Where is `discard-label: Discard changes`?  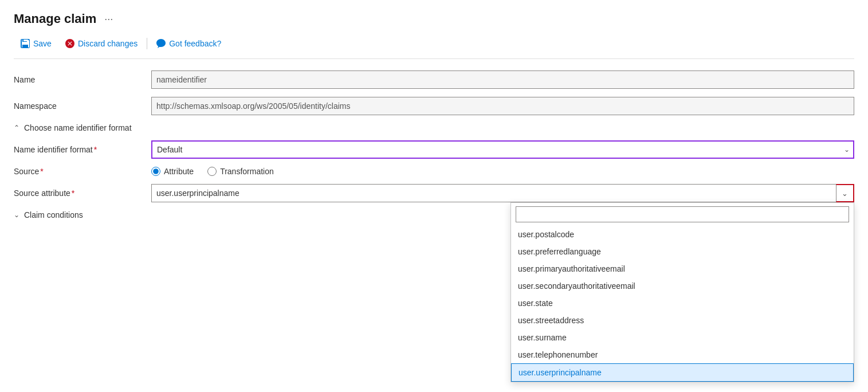
discard-label: Discard changes is located at coordinates (108, 44).